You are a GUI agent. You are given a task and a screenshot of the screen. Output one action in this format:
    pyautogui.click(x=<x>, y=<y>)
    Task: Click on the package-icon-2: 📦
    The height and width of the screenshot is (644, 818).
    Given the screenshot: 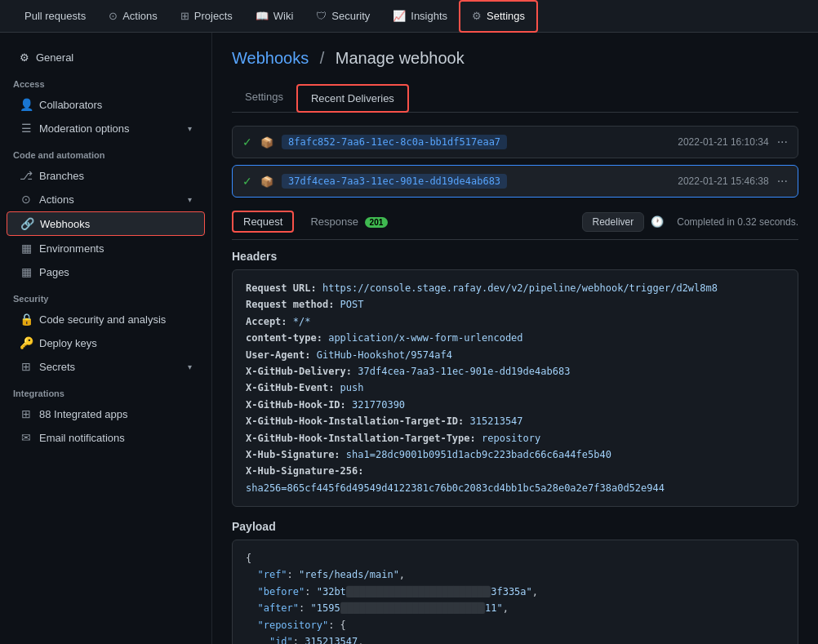 What is the action you would take?
    pyautogui.click(x=267, y=181)
    